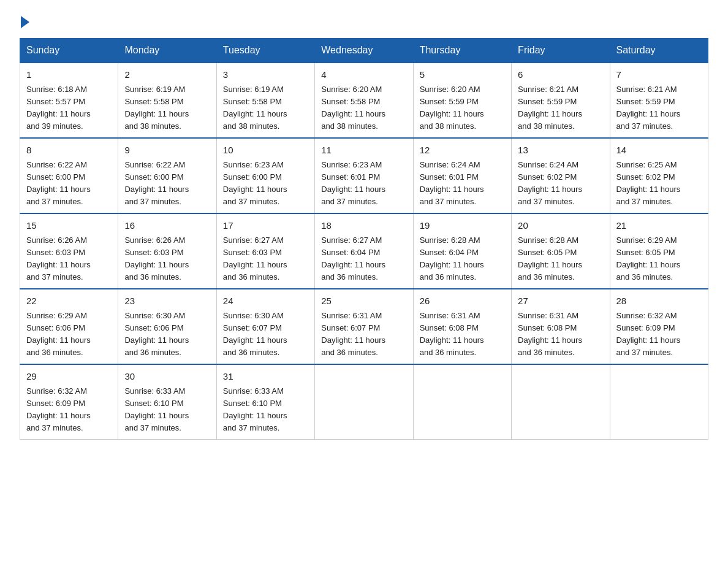 This screenshot has width=728, height=563. What do you see at coordinates (167, 377) in the screenshot?
I see `day-number: 30` at bounding box center [167, 377].